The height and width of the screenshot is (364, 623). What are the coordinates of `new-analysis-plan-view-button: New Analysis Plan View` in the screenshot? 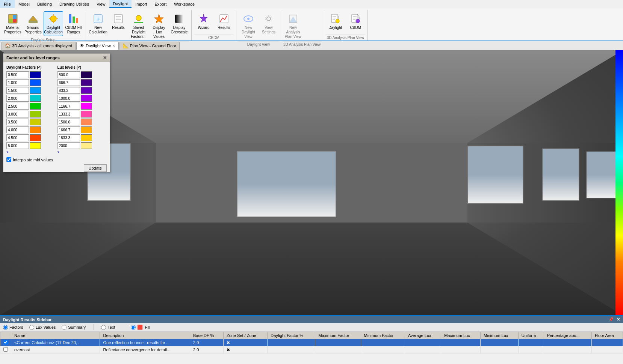 It's located at (293, 26).